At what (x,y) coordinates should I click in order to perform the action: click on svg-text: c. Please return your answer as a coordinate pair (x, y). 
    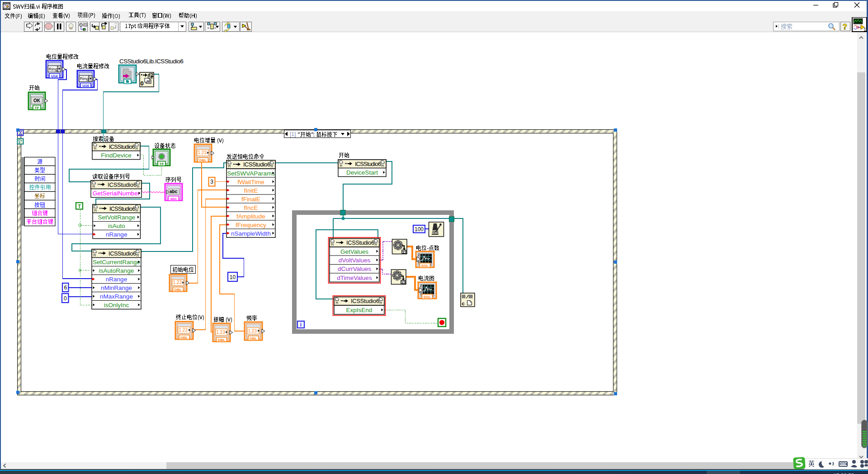
    Looking at the image, I should click on (463, 303).